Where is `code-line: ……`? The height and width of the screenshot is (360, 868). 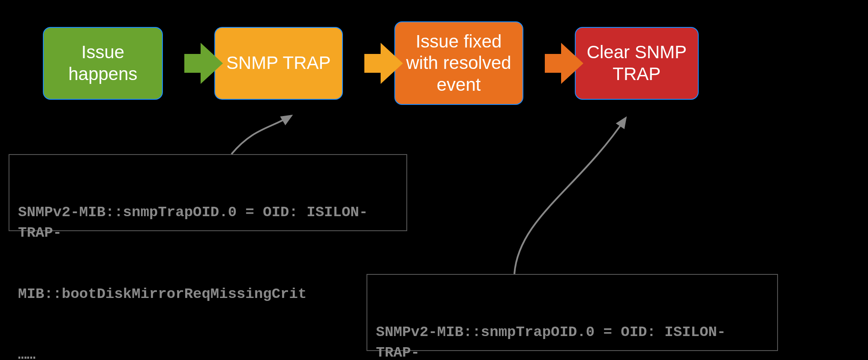 code-line: …… is located at coordinates (208, 353).